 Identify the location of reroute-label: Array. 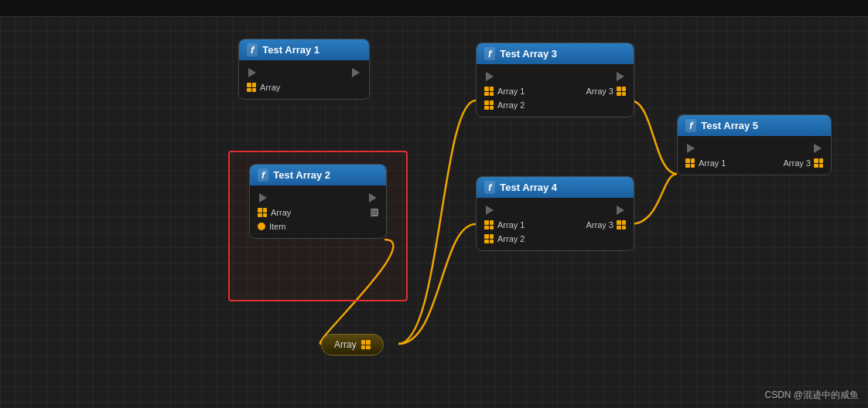
(345, 345).